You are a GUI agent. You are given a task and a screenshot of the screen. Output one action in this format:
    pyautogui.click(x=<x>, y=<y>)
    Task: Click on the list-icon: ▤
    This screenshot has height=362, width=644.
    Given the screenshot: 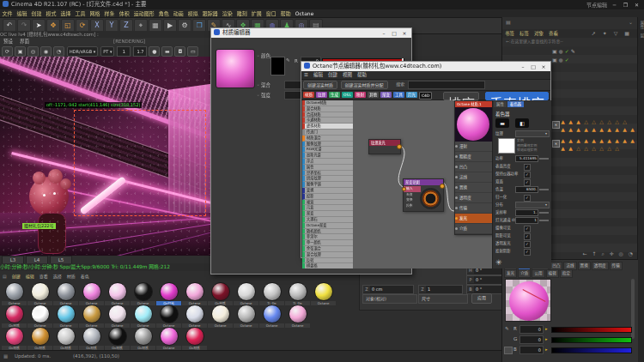 What is the action you would take?
    pyautogui.click(x=5, y=276)
    